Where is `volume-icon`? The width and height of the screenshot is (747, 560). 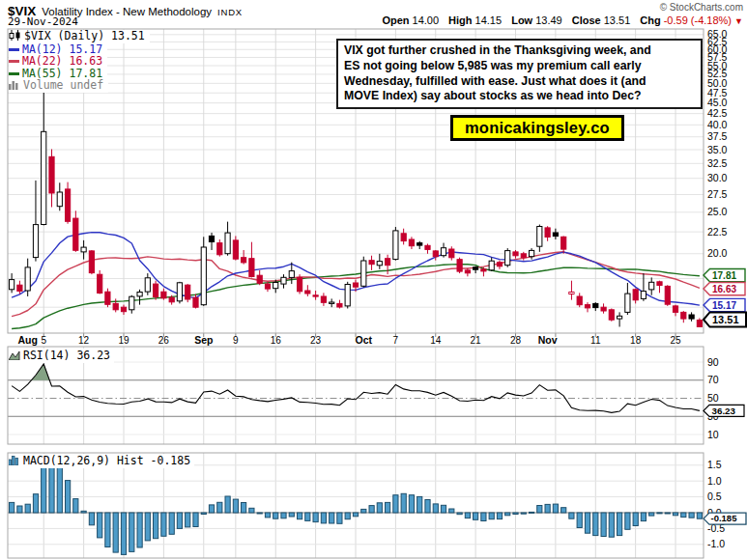
volume-icon is located at coordinates (14, 87).